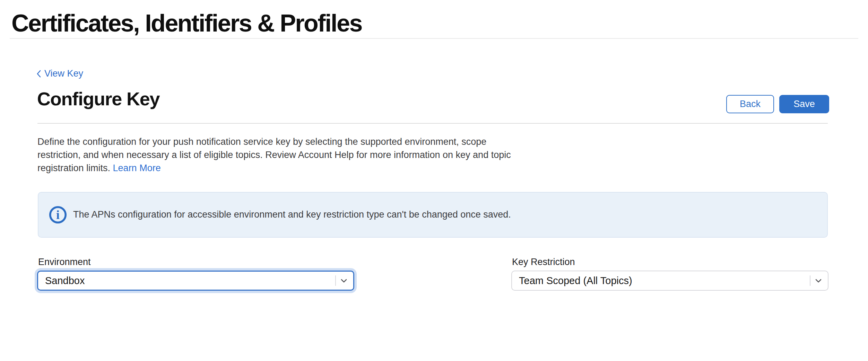  What do you see at coordinates (196, 281) in the screenshot?
I see `environment-select: Sandbox` at bounding box center [196, 281].